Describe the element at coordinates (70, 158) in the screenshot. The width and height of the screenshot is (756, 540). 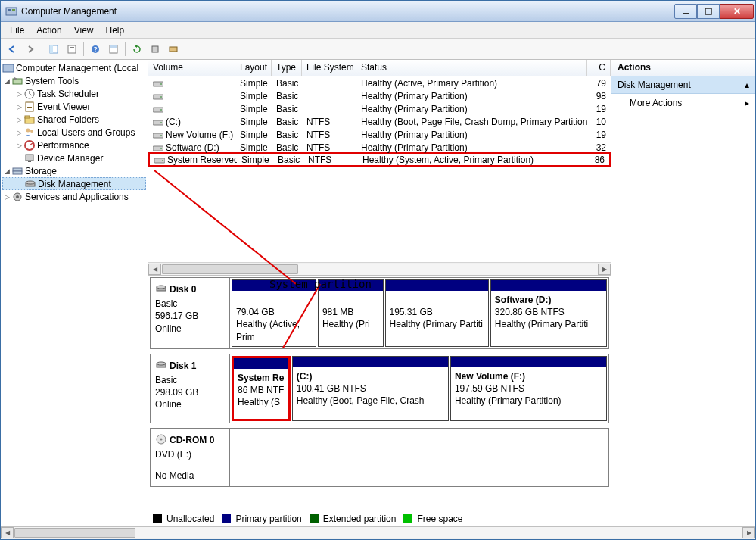
I see `tree-device-manager-label: Device Manager` at that location.